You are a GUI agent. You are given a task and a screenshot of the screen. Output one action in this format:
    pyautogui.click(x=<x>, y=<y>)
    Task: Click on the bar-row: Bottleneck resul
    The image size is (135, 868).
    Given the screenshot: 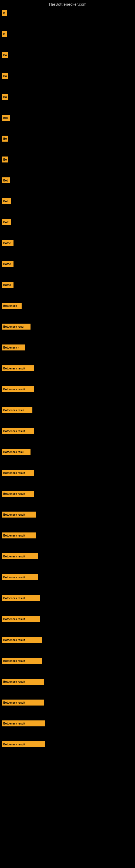 What is the action you would take?
    pyautogui.click(x=69, y=410)
    